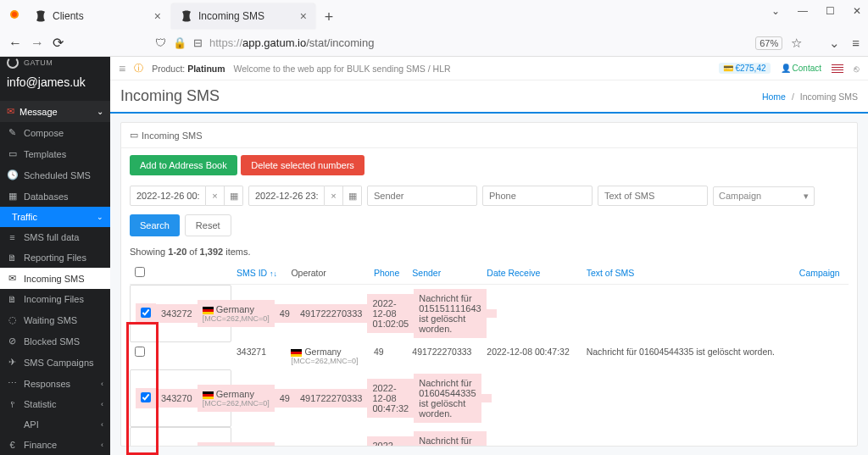  I want to click on sidebar-item: 🗎Reporting Files, so click(55, 258).